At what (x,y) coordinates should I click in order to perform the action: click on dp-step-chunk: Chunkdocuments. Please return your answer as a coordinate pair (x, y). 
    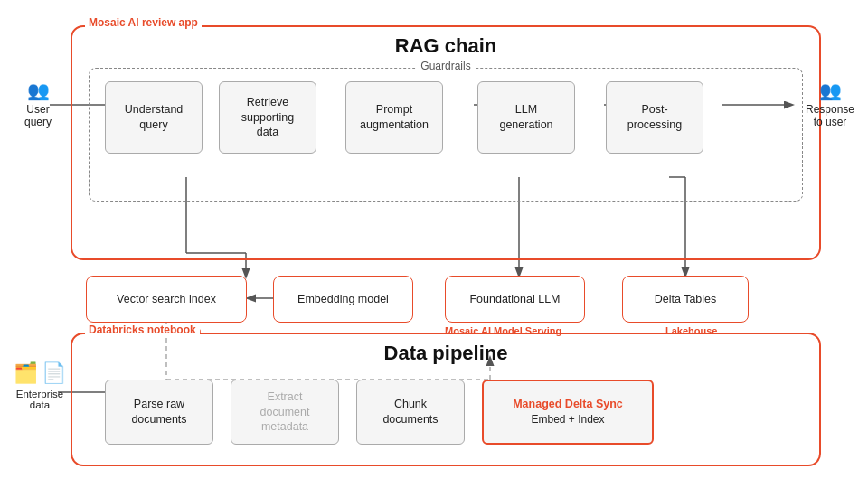
    Looking at the image, I should click on (410, 412).